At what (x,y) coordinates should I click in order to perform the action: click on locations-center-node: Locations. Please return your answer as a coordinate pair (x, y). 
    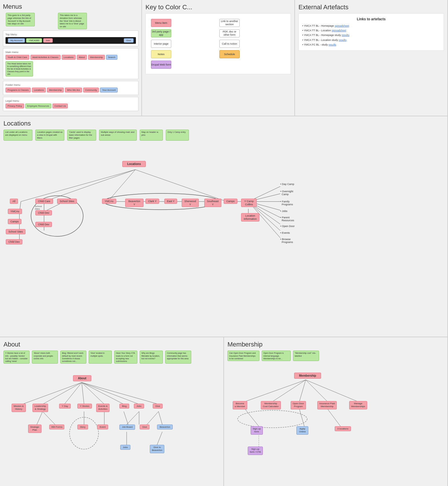
    Looking at the image, I should click on (134, 164).